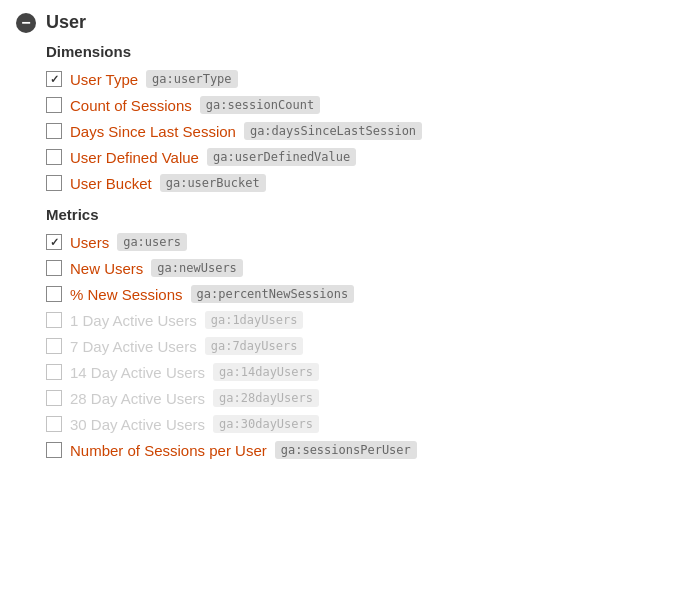  Describe the element at coordinates (54, 242) in the screenshot. I see `checkbox-users` at that location.